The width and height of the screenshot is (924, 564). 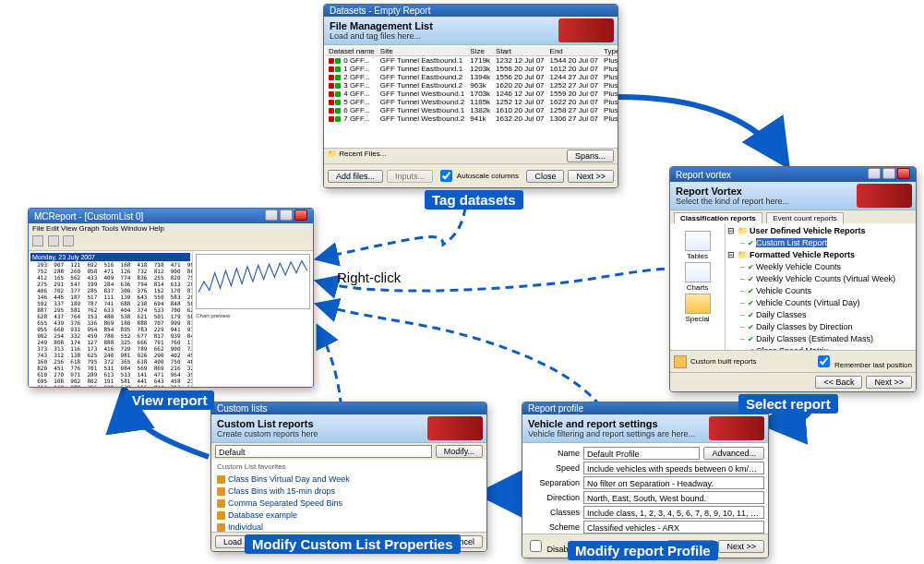 What do you see at coordinates (349, 504) in the screenshot?
I see `list-item: Comma Separated Speed Bins` at bounding box center [349, 504].